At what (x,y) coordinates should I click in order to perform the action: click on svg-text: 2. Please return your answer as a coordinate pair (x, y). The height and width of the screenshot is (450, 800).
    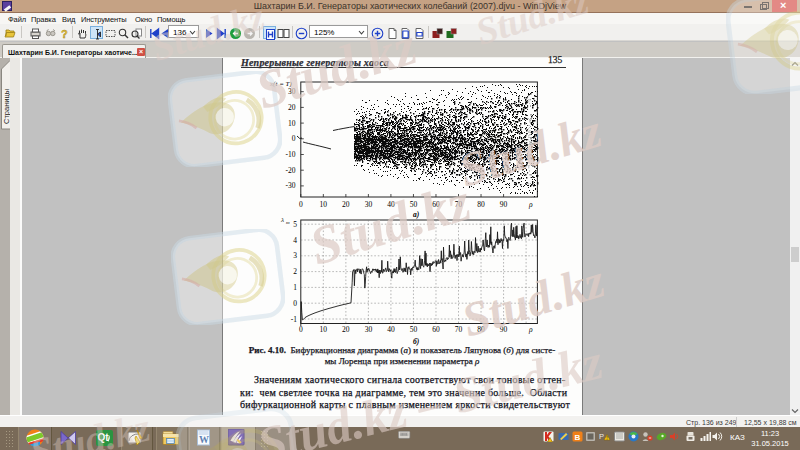
    Looking at the image, I should click on (295, 272).